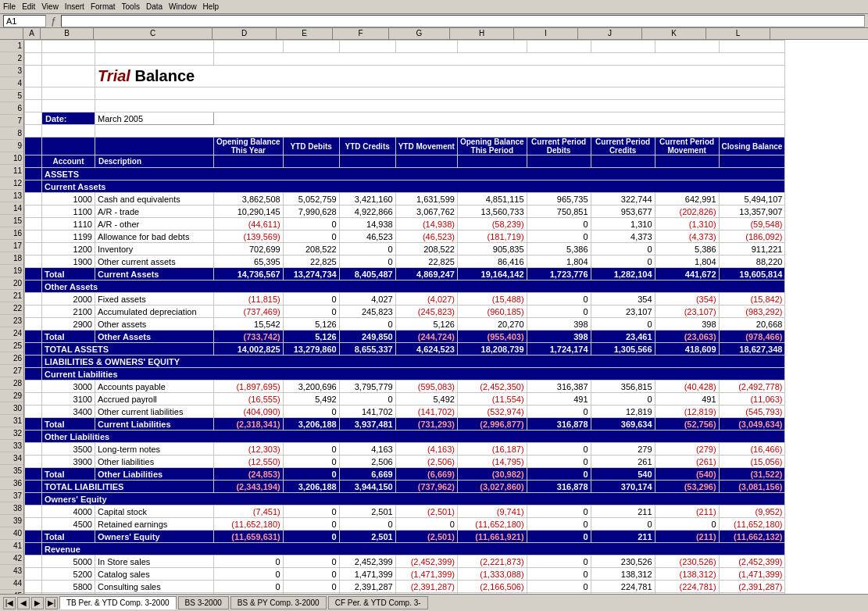  What do you see at coordinates (28, 6) in the screenshot?
I see `menu-edit: Edit` at bounding box center [28, 6].